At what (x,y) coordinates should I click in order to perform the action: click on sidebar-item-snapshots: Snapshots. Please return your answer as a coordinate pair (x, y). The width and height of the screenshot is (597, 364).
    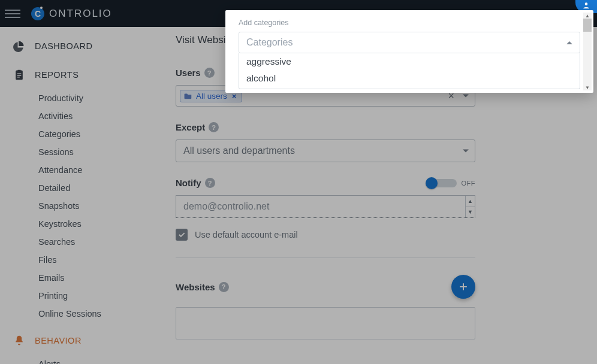
    Looking at the image, I should click on (74, 206).